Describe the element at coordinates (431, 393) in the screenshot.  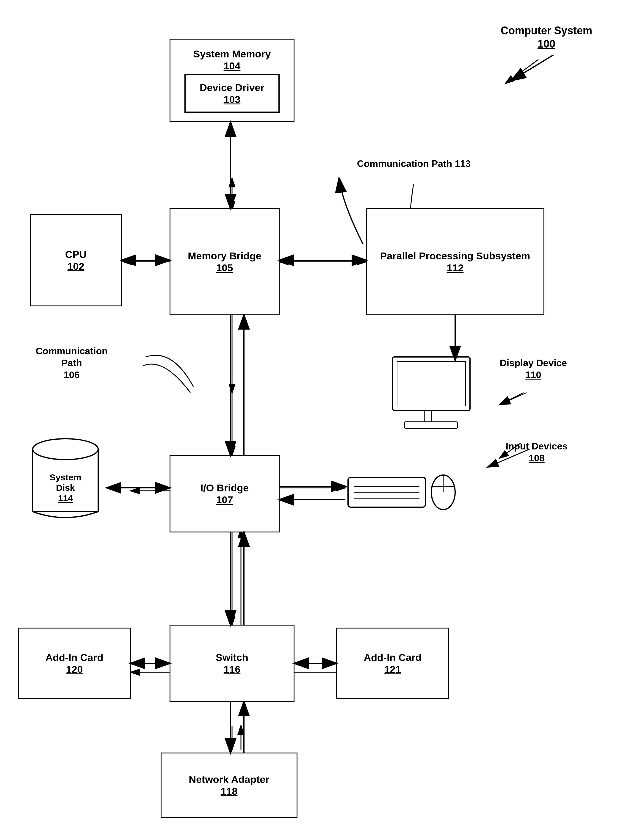
I see `monitor-svg` at that location.